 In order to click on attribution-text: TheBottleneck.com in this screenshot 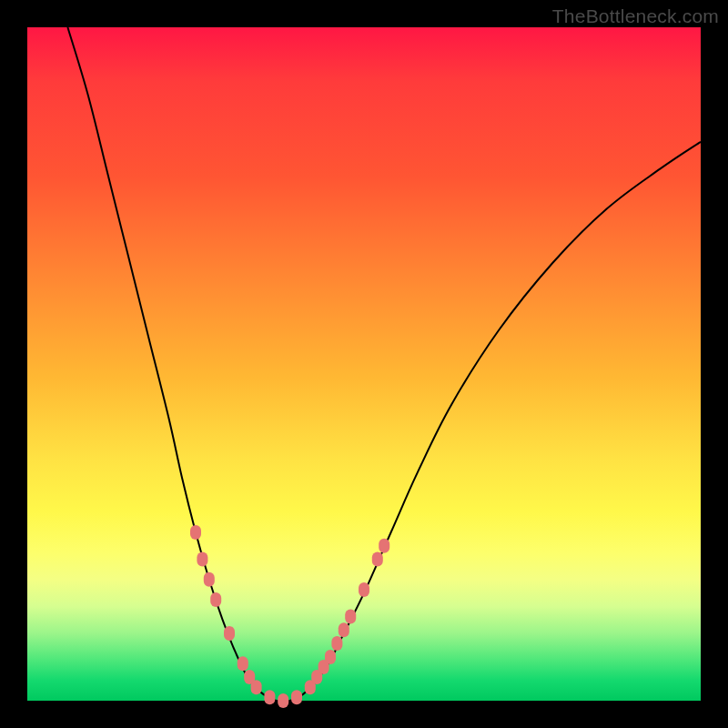, I will do `click(635, 16)`.